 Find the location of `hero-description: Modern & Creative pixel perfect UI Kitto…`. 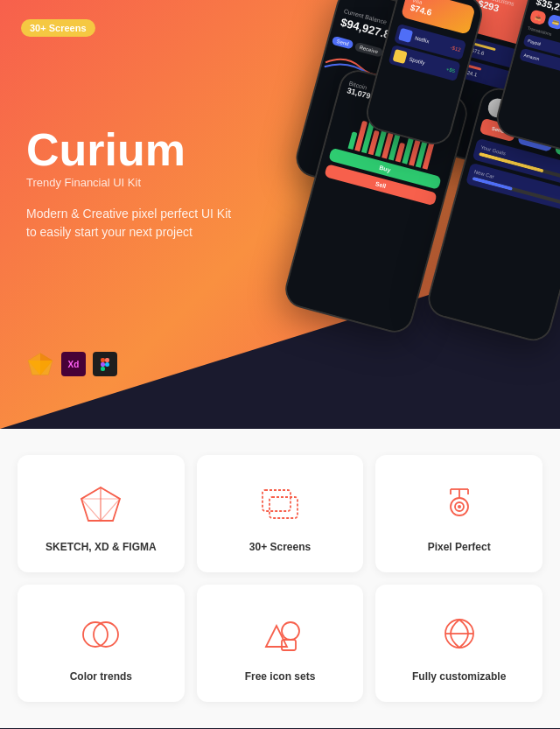

hero-description: Modern & Creative pixel perfect UI Kitto… is located at coordinates (129, 223).